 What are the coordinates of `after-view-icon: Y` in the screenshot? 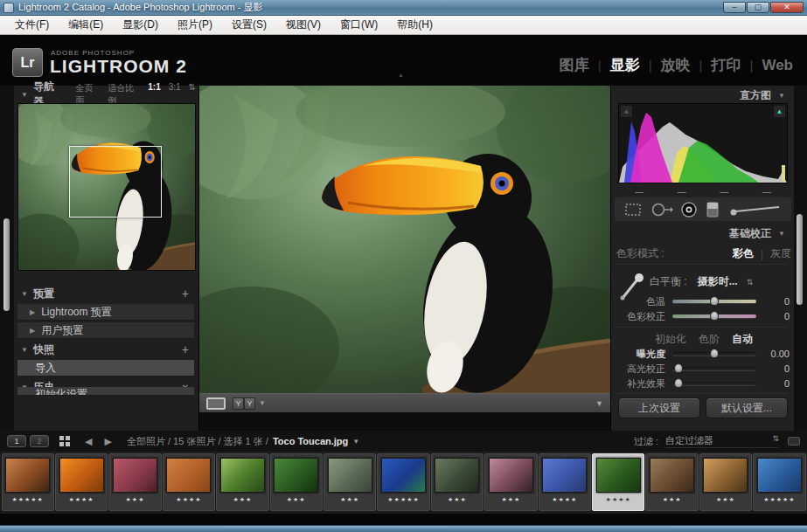 It's located at (250, 404).